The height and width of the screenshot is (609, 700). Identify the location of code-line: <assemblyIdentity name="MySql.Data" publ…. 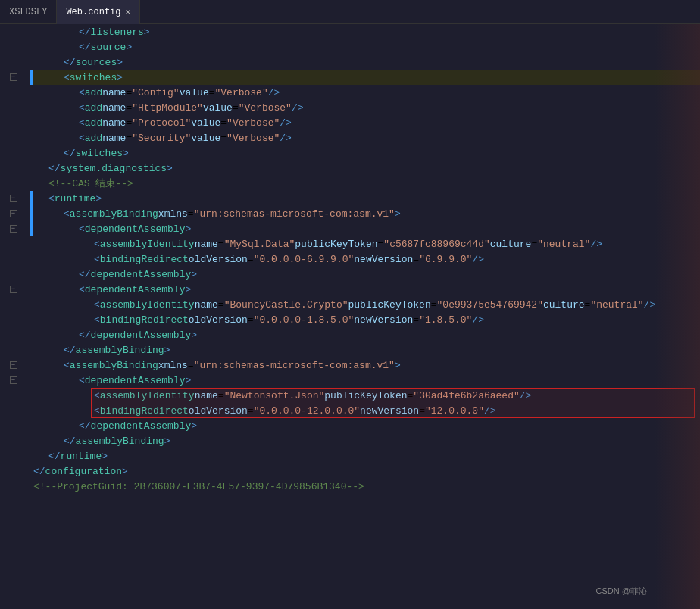
(365, 244).